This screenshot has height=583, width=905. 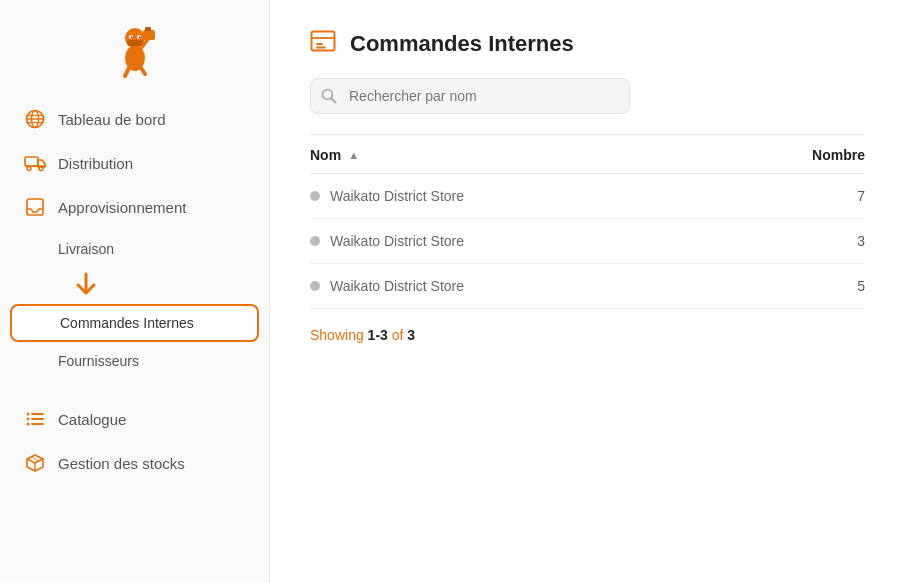 I want to click on table-row: Waikato District Store 7, so click(x=588, y=196).